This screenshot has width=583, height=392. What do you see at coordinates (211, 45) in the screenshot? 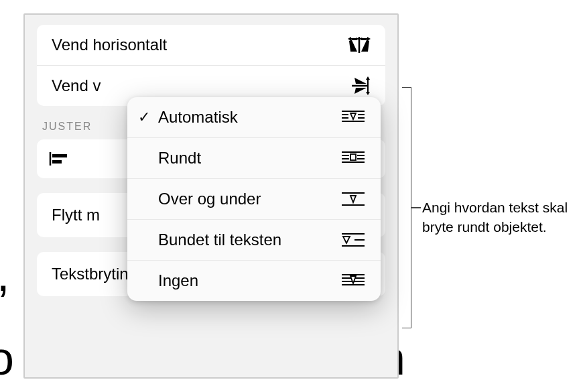
I see `flip-horizontal-row: Vend horisontalt` at bounding box center [211, 45].